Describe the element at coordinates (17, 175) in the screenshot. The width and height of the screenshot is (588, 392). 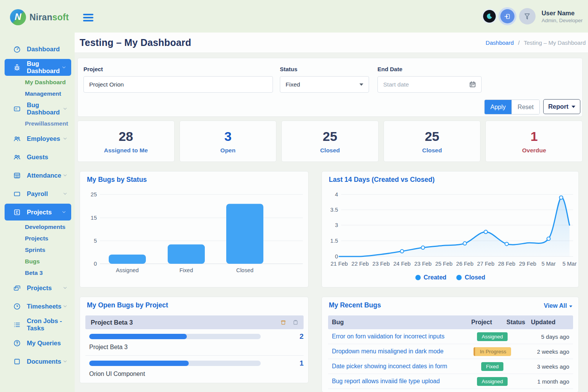
I see `table-icon` at that location.